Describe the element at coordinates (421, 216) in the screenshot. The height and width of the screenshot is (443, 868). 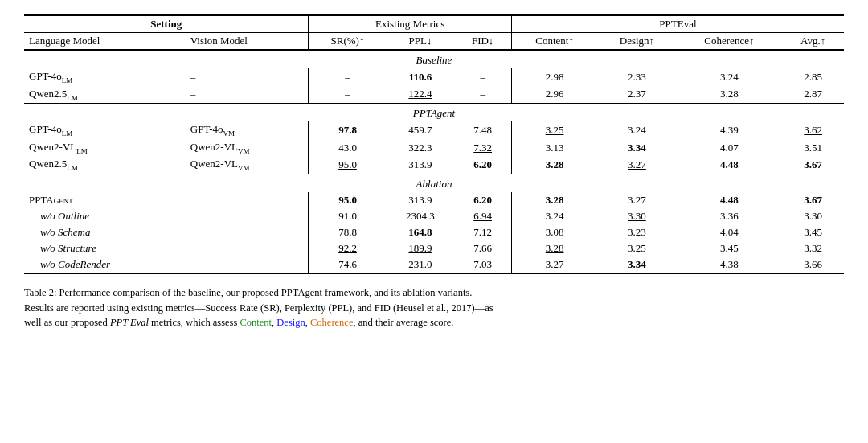
I see `ppl-cell: 2304.3` at that location.